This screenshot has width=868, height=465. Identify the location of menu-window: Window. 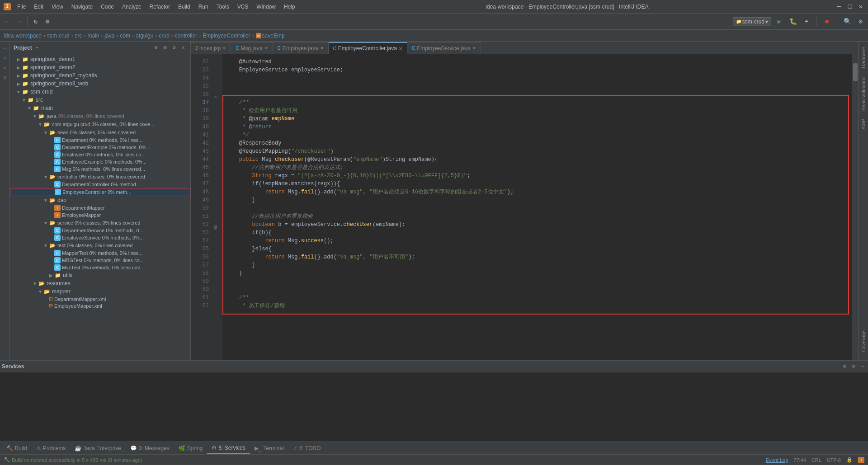
(266, 7).